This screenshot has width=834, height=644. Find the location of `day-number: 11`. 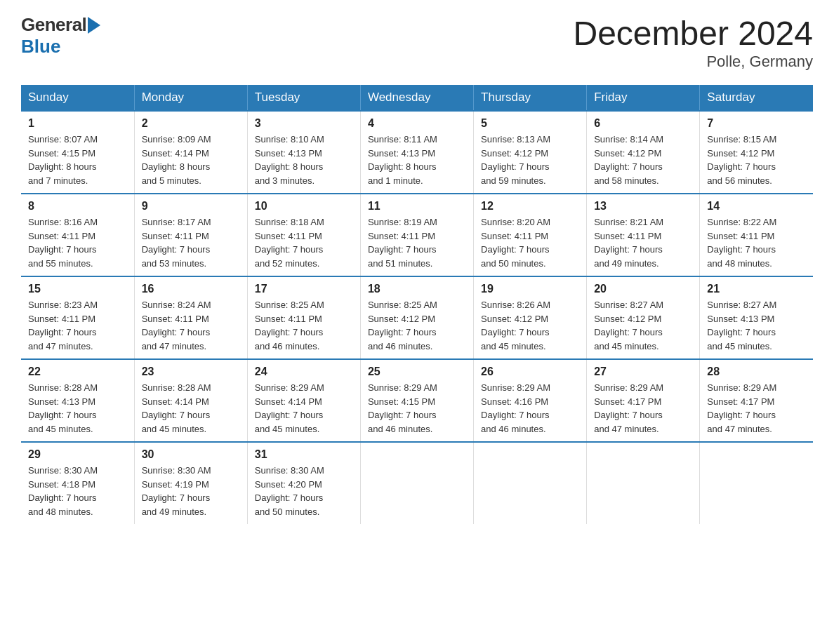

day-number: 11 is located at coordinates (417, 206).